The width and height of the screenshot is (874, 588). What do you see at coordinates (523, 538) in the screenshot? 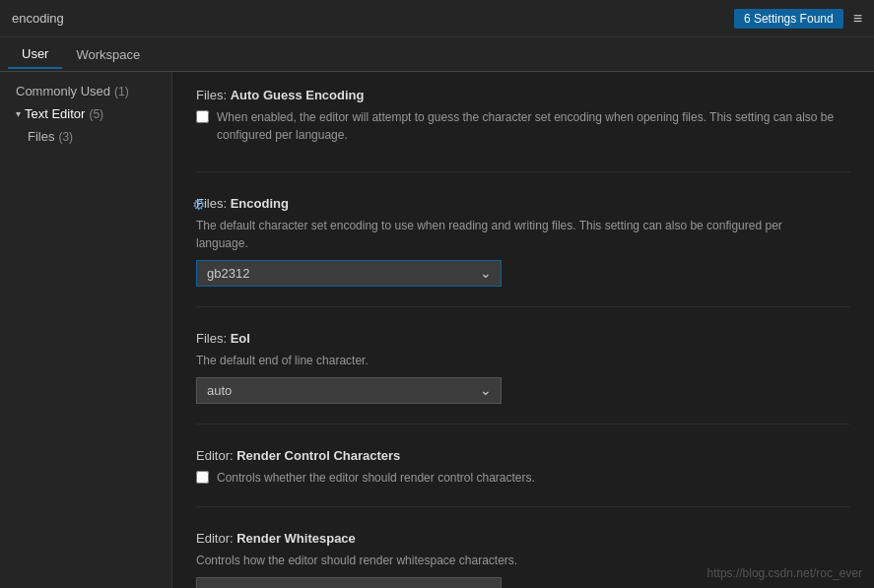
I see `setting-title-render-whitespace: Editor: Render Whitespace` at bounding box center [523, 538].